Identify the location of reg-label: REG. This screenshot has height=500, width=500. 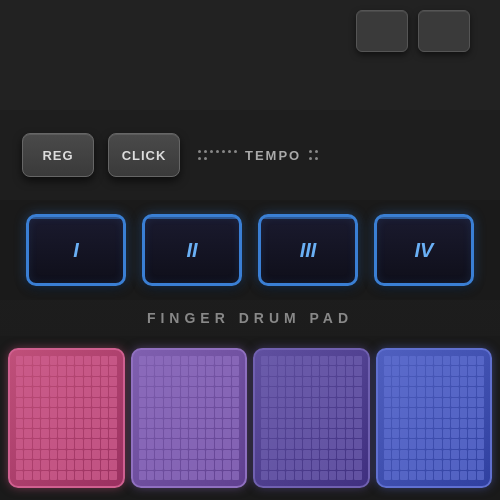
(58, 156).